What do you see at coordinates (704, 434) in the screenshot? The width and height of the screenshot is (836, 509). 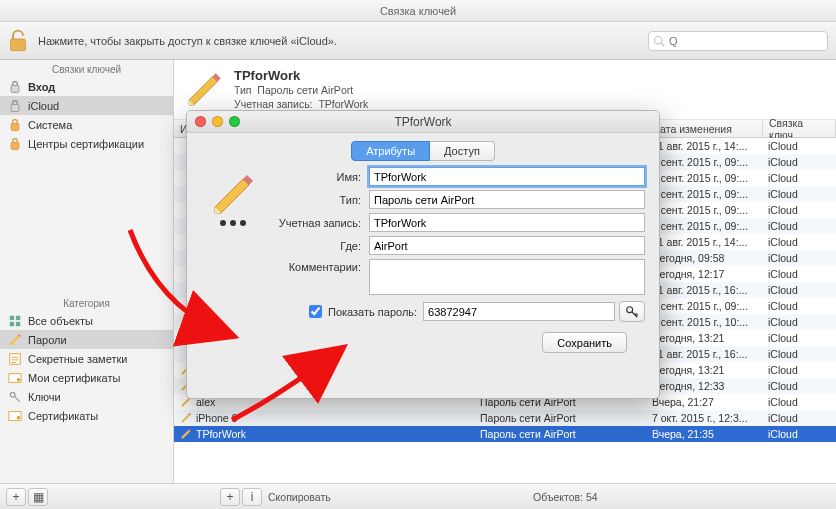 I see `row-date: Вчера, 21:35` at bounding box center [704, 434].